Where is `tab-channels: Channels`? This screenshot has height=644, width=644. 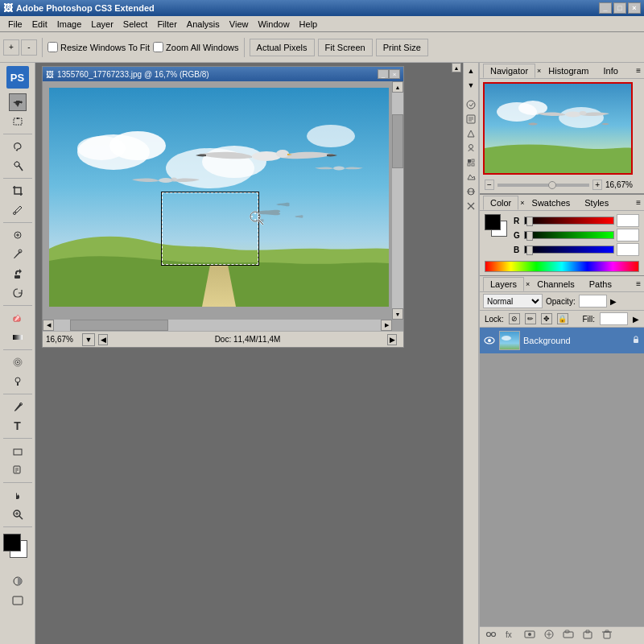
tab-channels: Channels is located at coordinates (555, 284).